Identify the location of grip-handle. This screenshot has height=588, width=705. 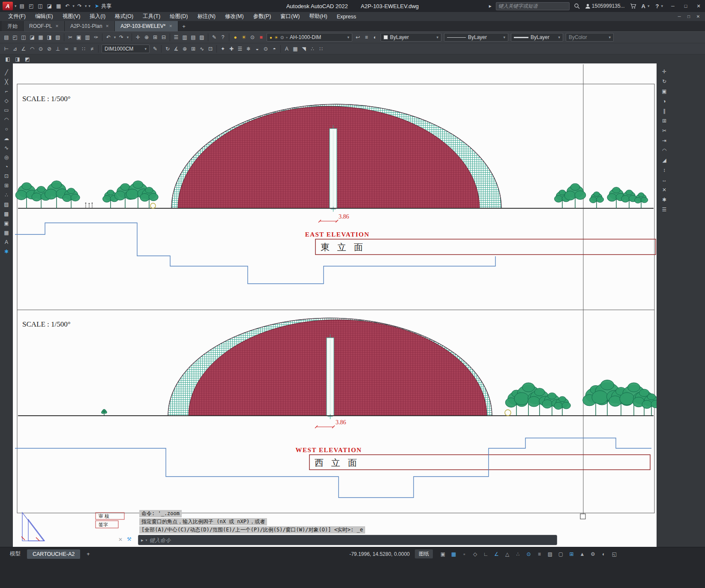
(583, 516).